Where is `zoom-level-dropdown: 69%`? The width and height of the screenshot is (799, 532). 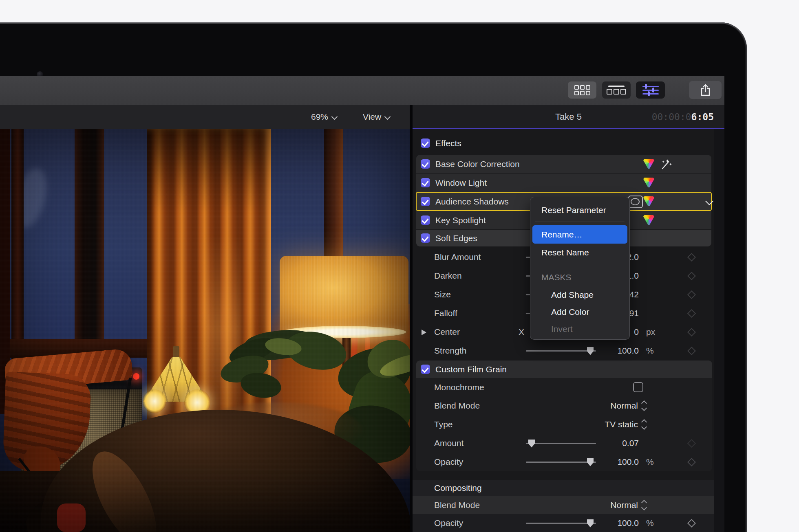 zoom-level-dropdown: 69% is located at coordinates (324, 117).